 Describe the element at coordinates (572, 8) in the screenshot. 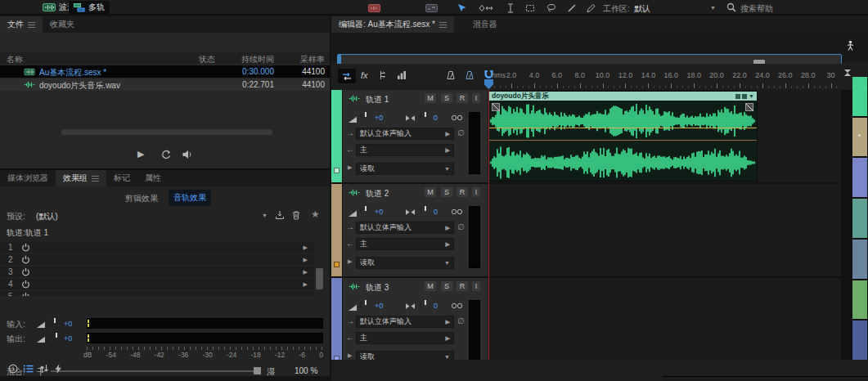

I see `slip-tool-icon` at that location.